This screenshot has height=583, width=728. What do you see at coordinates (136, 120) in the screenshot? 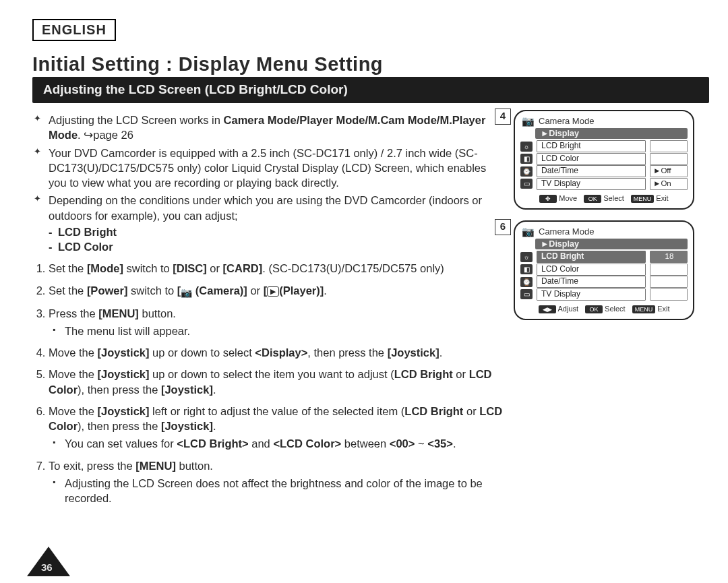
I see `text: Adjusting the LCD Screen works in` at bounding box center [136, 120].